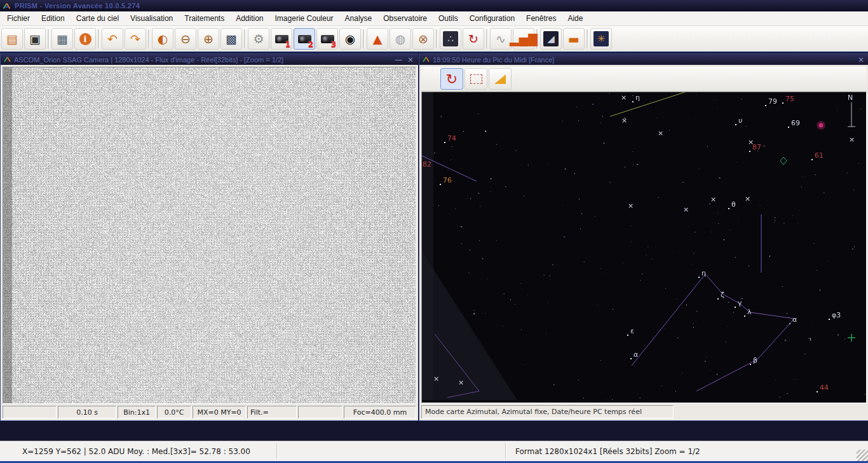  What do you see at coordinates (35, 39) in the screenshot?
I see `save-image-icon: ▣` at bounding box center [35, 39].